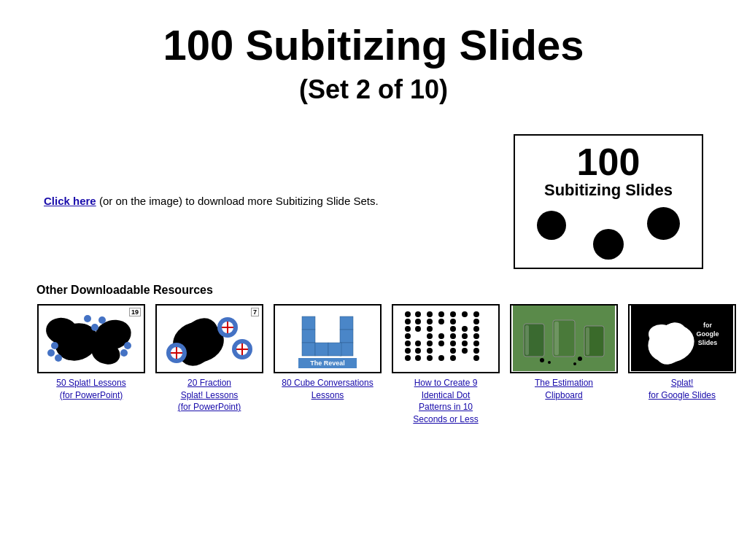 The height and width of the screenshot is (560, 747). I want to click on splat-google-thumb: for Google Slides, so click(682, 338).